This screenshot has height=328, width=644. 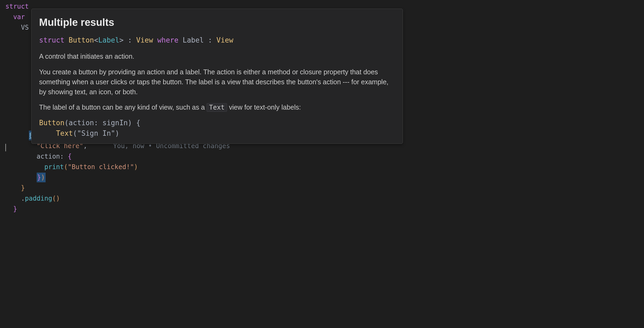 What do you see at coordinates (136, 167) in the screenshot?
I see `paren-close: )` at bounding box center [136, 167].